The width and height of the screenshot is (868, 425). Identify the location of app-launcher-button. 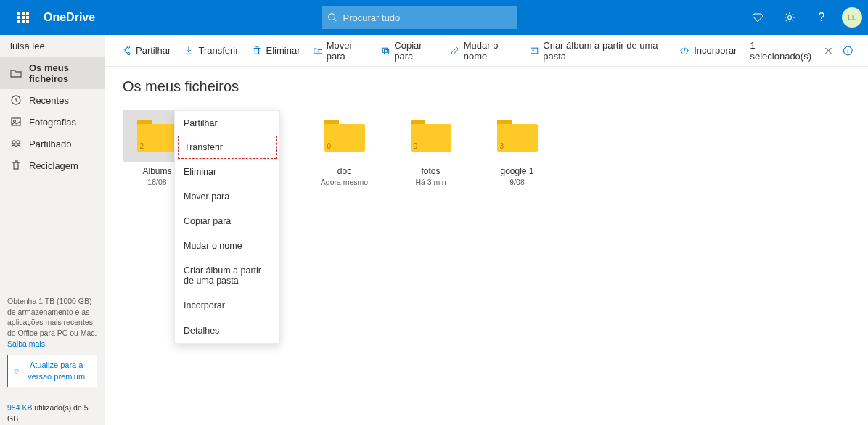
(23, 17).